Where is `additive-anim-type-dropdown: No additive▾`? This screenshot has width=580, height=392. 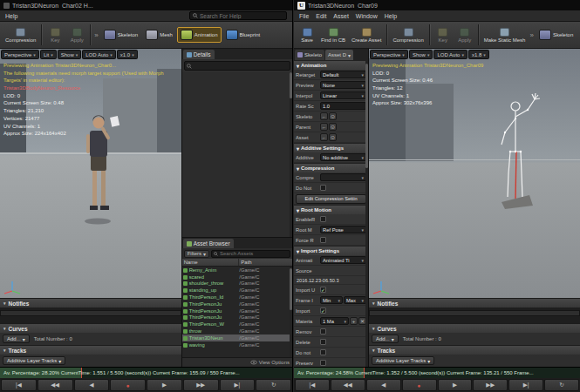
additive-anim-type-dropdown: No additive▾ is located at coordinates (344, 157).